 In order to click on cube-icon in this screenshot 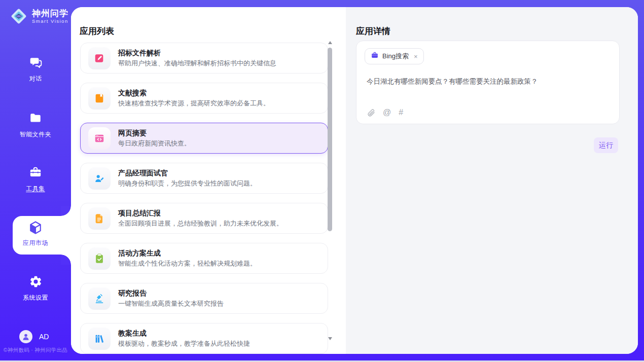, I will do `click(35, 227)`.